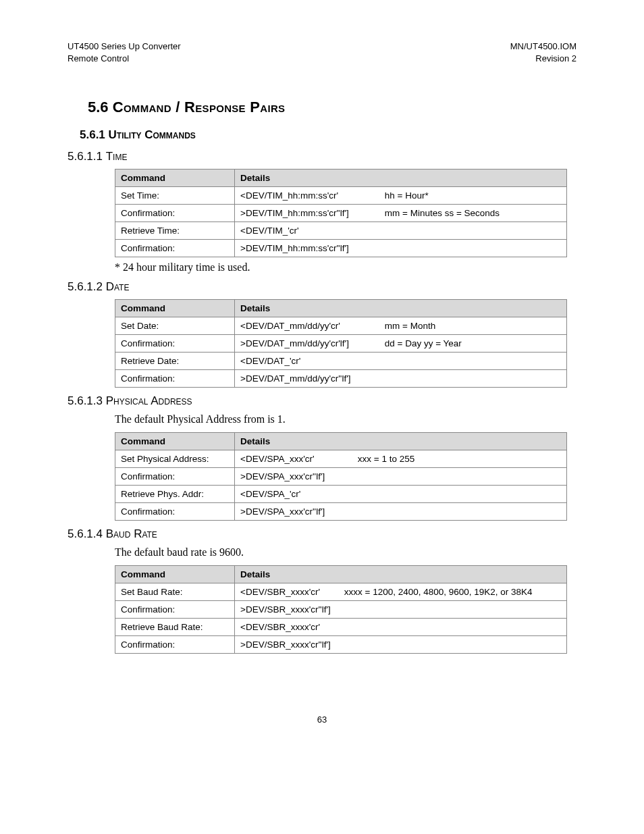  What do you see at coordinates (341, 609) in the screenshot?
I see `baud-table: Command Details Set Baud Rate: <DEV/SBR_…` at bounding box center [341, 609].